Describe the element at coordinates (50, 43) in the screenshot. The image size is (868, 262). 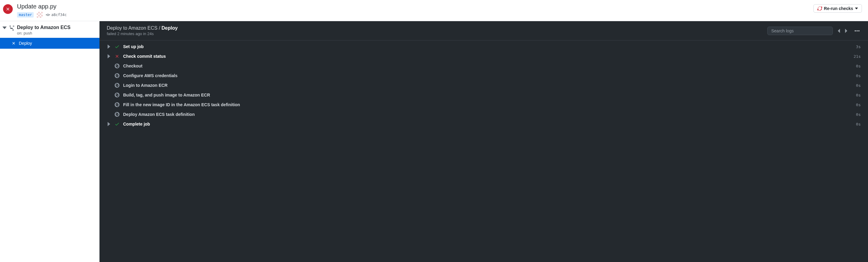
I see `sidebar-job-deploy: Deploy` at that location.